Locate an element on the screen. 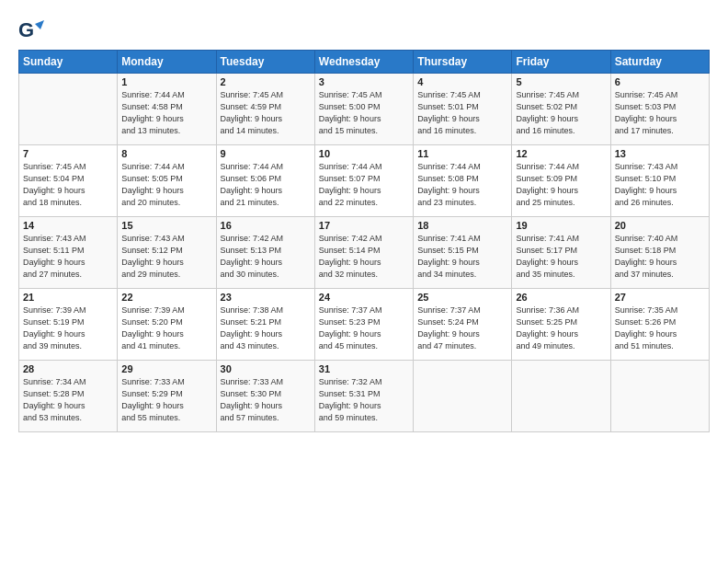  calendar-cell: 2Sunrise: 7:45 AM Sunset: 4:59 PM Daylig… is located at coordinates (265, 109).